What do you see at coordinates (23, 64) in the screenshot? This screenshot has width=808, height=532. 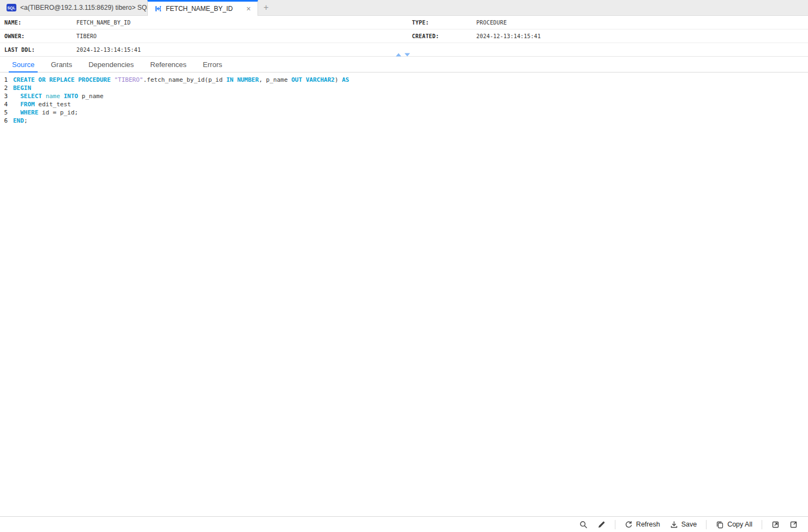 I see `tab-source: Source` at bounding box center [23, 64].